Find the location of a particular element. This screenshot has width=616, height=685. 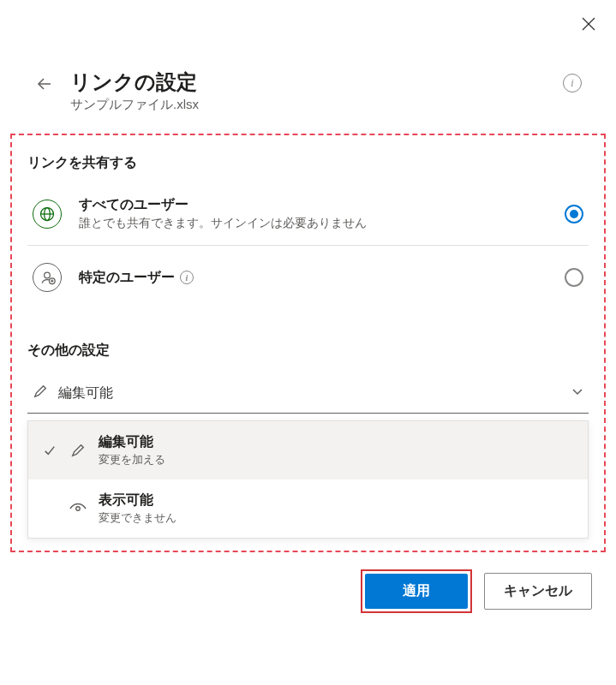

dialog-subtitle: サンプルファイル.xlsx is located at coordinates (308, 104).